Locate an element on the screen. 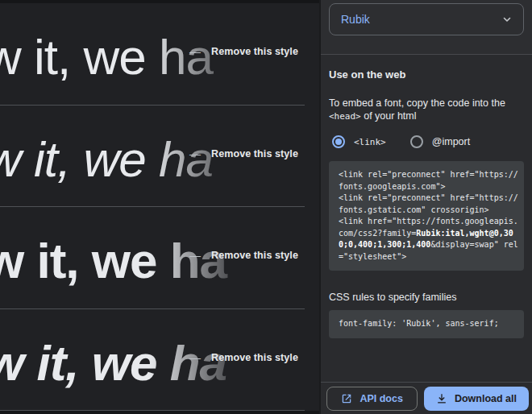  embed-code-pre: <link rel="preconnect" href="https:// fo… is located at coordinates (429, 204).